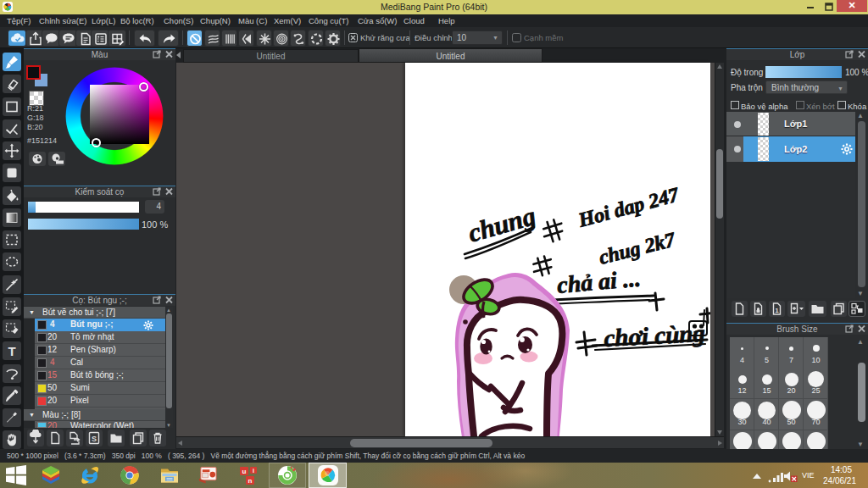 The image size is (868, 488). What do you see at coordinates (12, 351) in the screenshot?
I see `svg-text: T` at bounding box center [12, 351].